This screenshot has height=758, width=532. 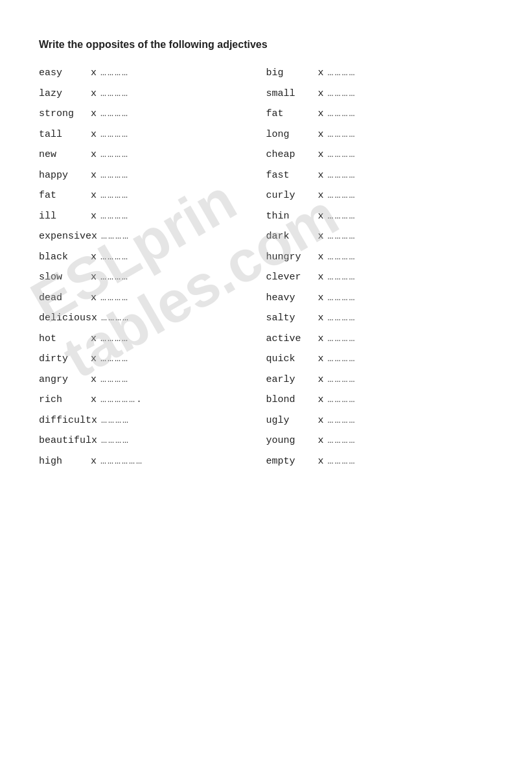 I want to click on adjective-word: strong, so click(x=65, y=114).